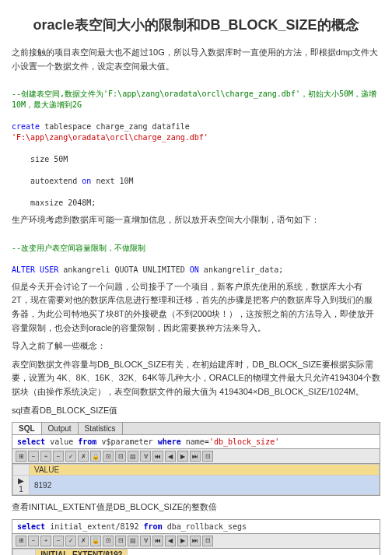  I want to click on sql-panel-1: SQL Output Statistics select value from …, so click(196, 459).